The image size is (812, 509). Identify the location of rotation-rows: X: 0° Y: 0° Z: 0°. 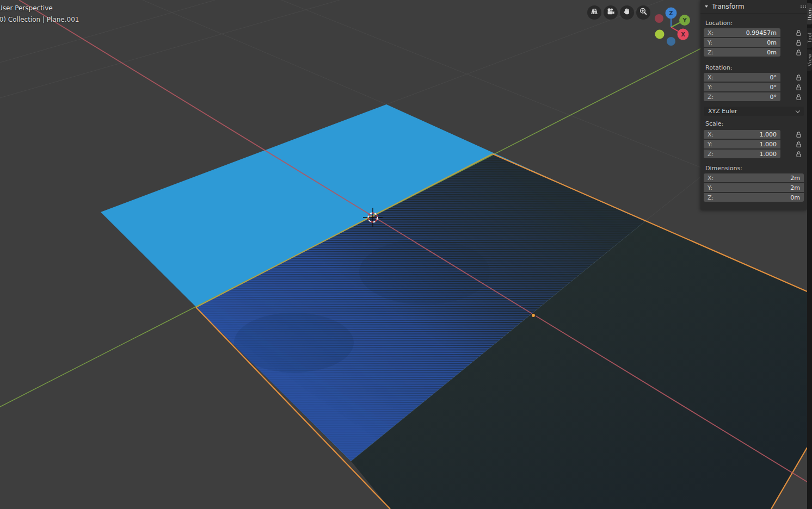
(754, 88).